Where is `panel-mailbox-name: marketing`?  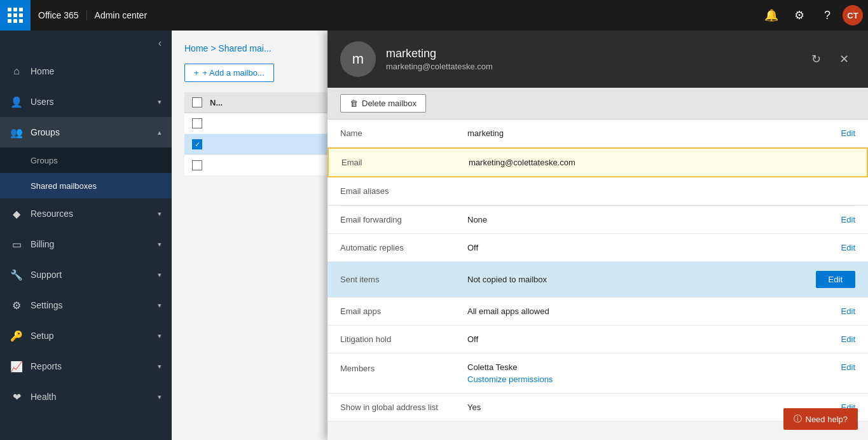 panel-mailbox-name: marketing is located at coordinates (590, 53).